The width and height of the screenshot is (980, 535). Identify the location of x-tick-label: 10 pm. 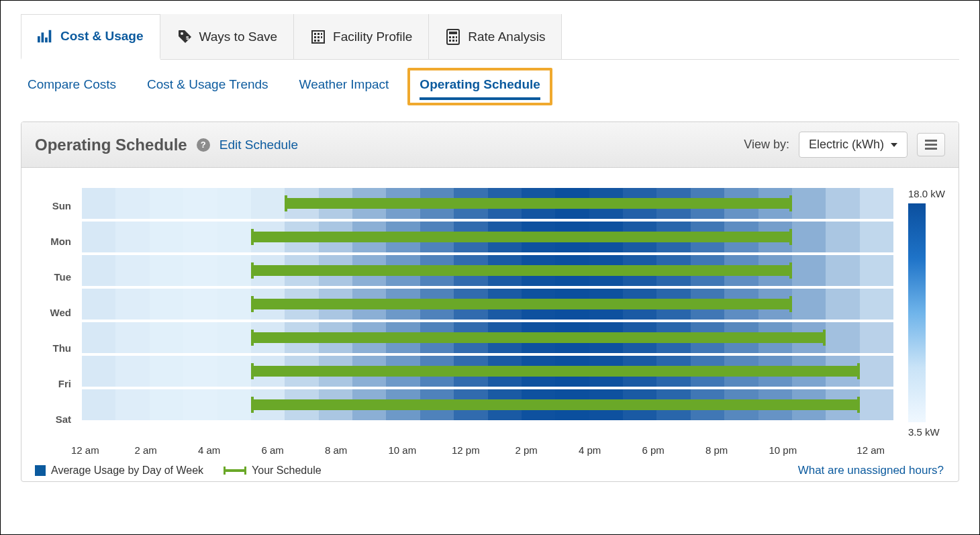
(801, 450).